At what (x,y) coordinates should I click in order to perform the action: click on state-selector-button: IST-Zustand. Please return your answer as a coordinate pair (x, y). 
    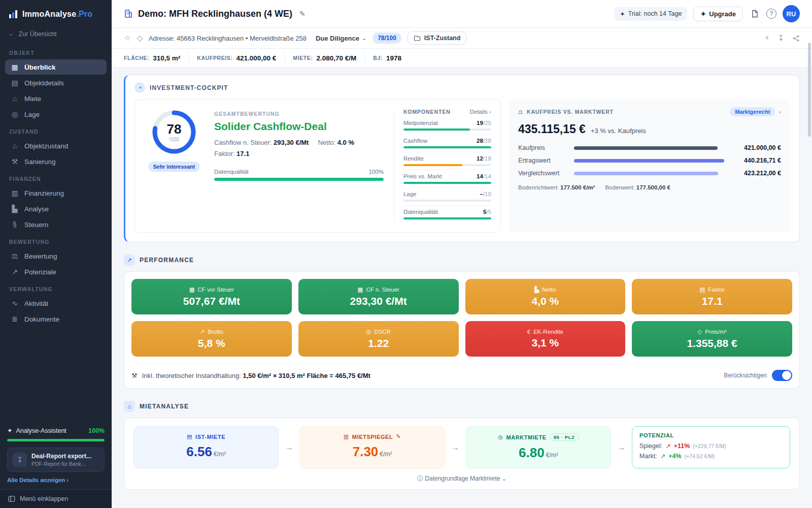
    Looking at the image, I should click on (437, 38).